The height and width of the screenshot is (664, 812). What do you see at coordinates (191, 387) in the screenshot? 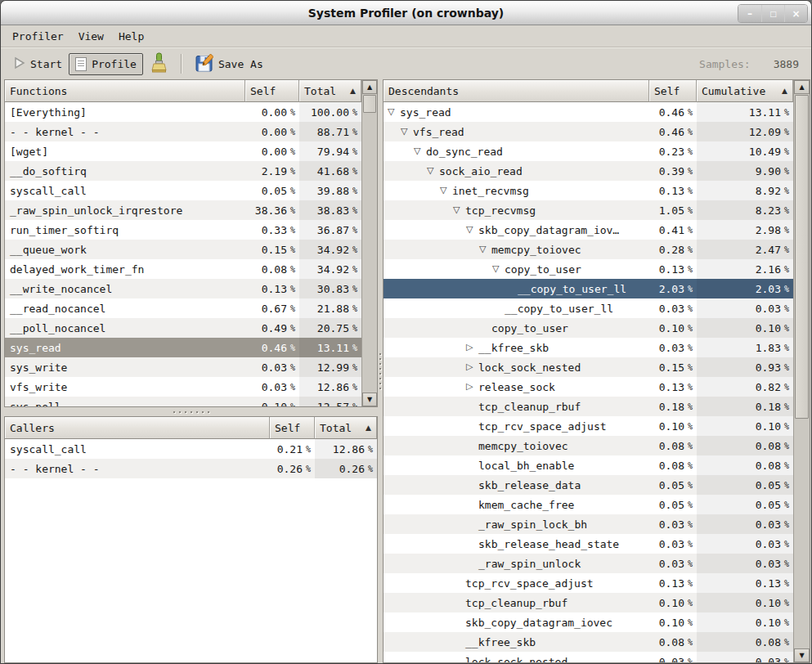
I see `functions-row: vfs_write0.03%12.86%` at bounding box center [191, 387].